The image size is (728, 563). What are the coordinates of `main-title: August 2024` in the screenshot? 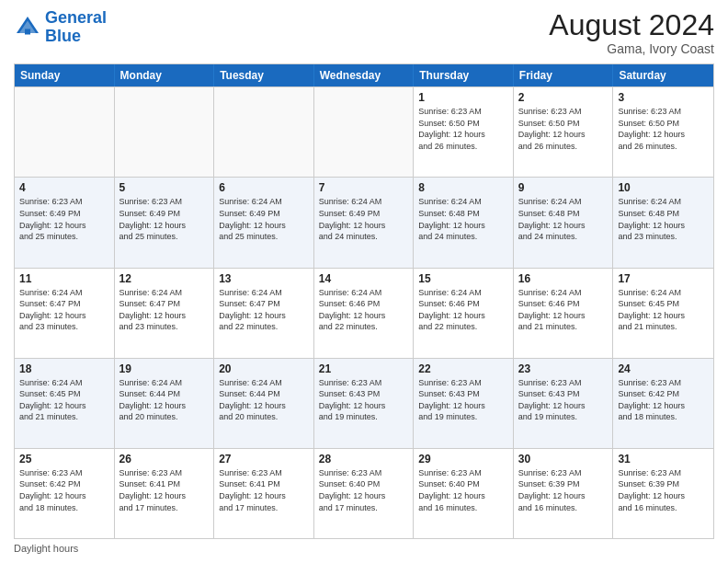 It's located at (631, 26).